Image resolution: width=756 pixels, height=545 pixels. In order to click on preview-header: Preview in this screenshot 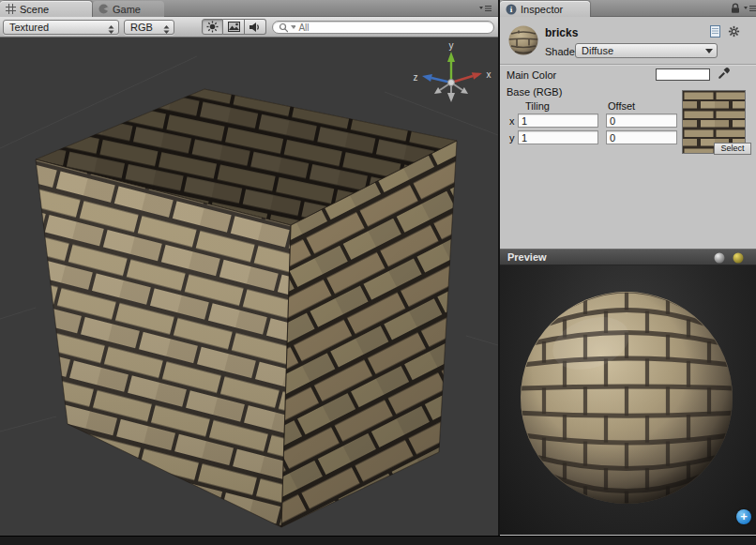, I will do `click(628, 257)`.